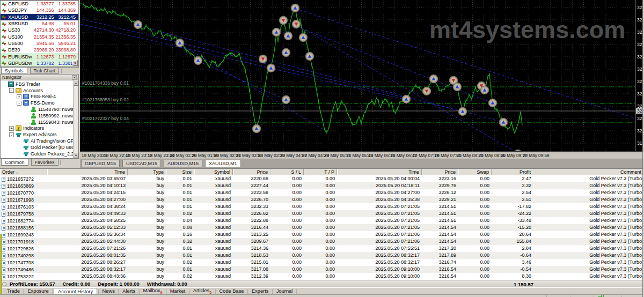  What do you see at coordinates (43, 96) in the screenshot?
I see `tree-label: FBS-Real-4` at bounding box center [43, 96].